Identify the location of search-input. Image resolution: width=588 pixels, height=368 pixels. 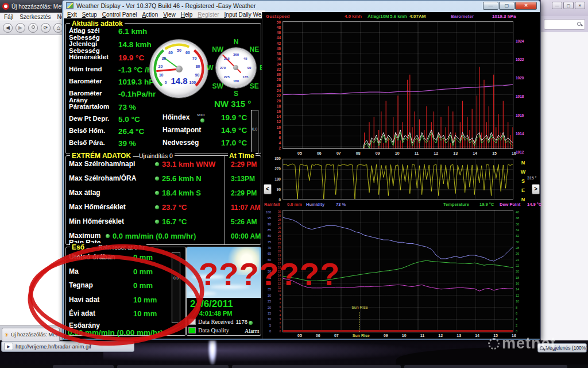
(564, 24).